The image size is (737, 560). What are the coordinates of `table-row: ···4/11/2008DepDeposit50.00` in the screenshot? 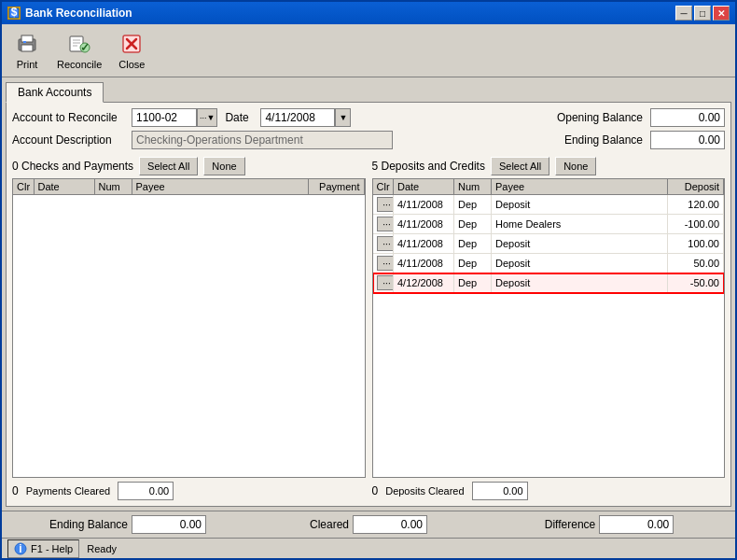 It's located at (549, 263).